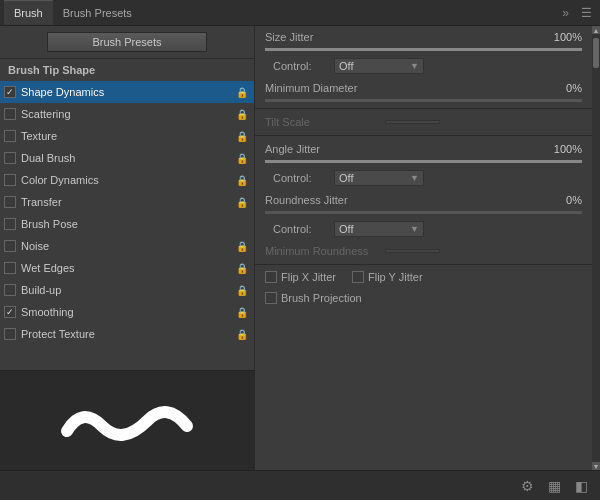 The height and width of the screenshot is (500, 600). I want to click on lock-icon-3: 🔒, so click(242, 158).